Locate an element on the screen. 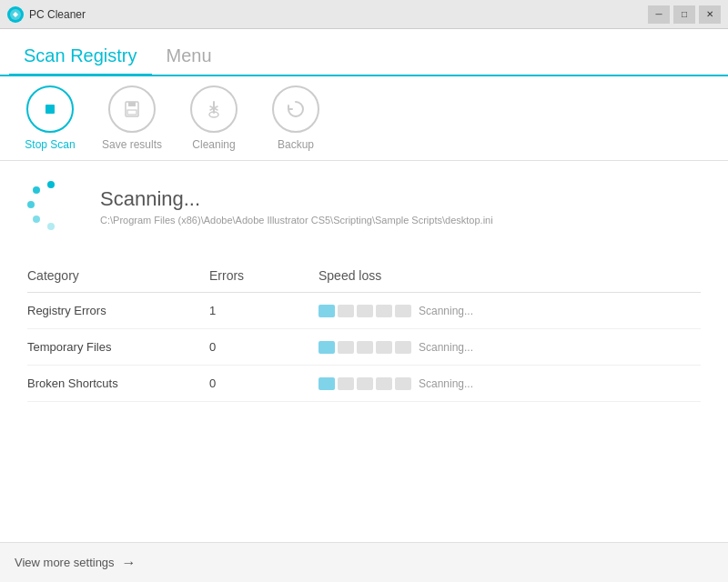 Image resolution: width=728 pixels, height=582 pixels. minimize-button: ─ is located at coordinates (659, 15).